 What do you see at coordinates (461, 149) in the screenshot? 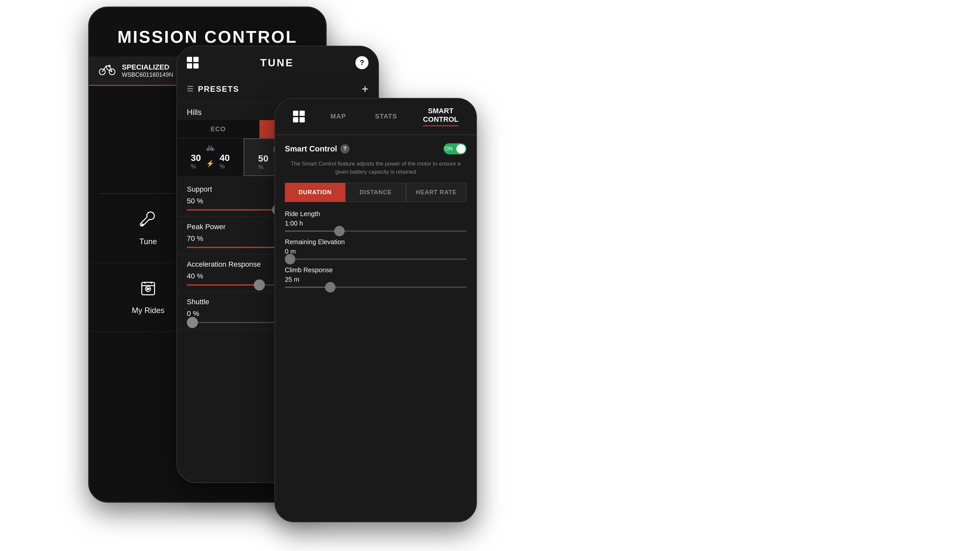
I see `toggle-knob` at bounding box center [461, 149].